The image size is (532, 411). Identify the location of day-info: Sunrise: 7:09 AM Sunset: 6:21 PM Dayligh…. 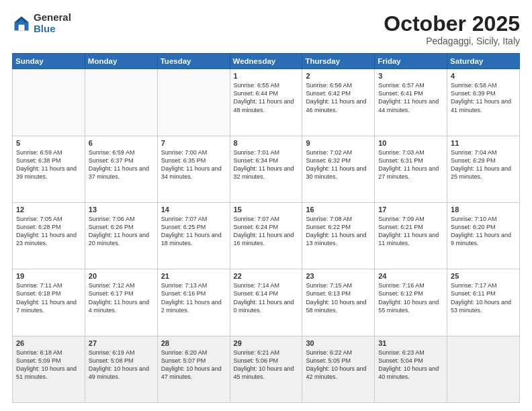
(411, 231).